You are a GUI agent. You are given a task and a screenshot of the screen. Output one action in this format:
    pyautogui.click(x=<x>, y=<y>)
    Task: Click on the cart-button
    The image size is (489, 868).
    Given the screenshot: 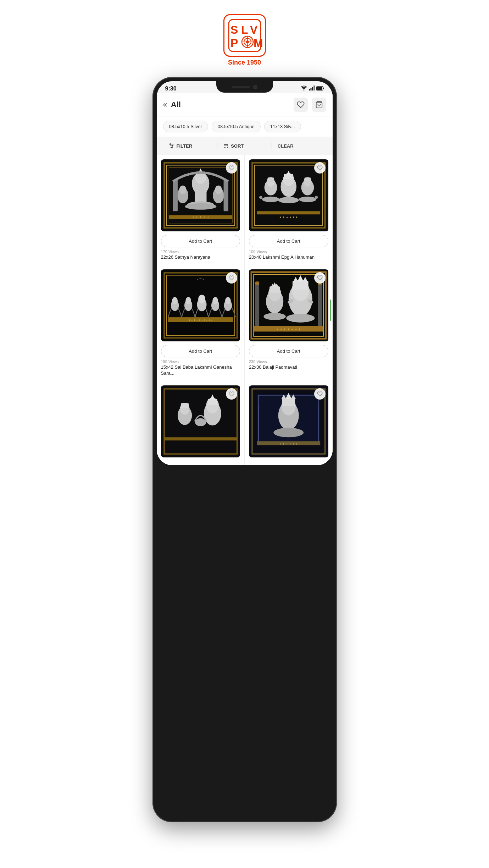 What is the action you would take?
    pyautogui.click(x=319, y=105)
    